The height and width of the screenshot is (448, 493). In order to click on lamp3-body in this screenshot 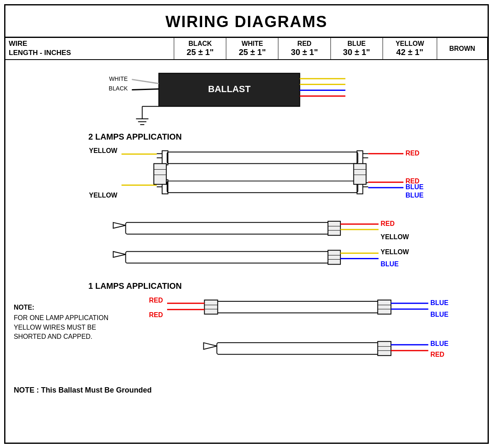, I will do `click(228, 228)`.